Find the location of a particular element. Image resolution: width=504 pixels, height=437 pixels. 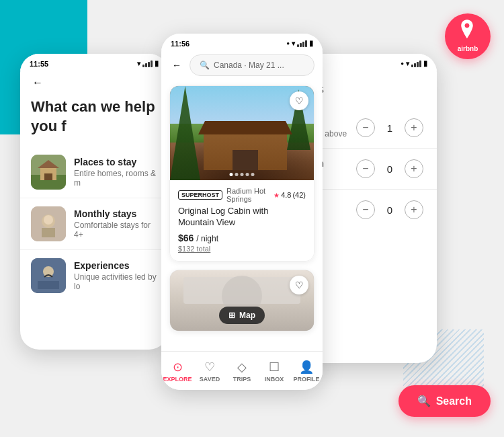

listing-image-1: ♡ is located at coordinates (242, 133).